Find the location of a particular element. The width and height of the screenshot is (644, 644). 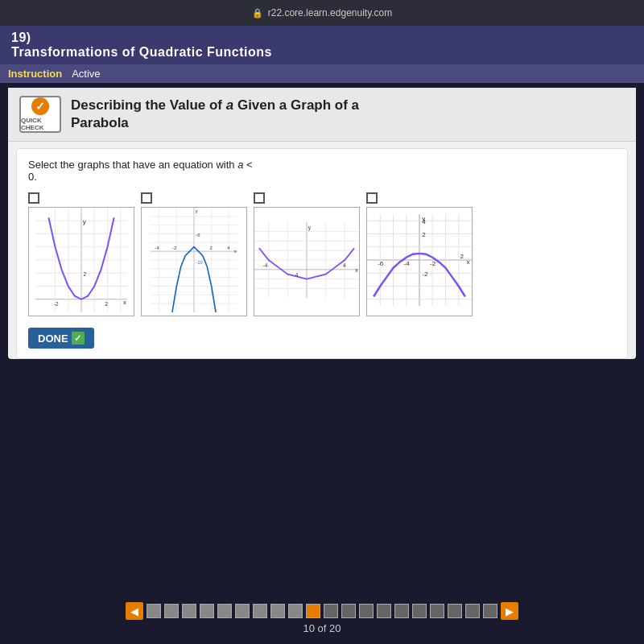

question-text: Select the graphs that have an equation … is located at coordinates (322, 171).